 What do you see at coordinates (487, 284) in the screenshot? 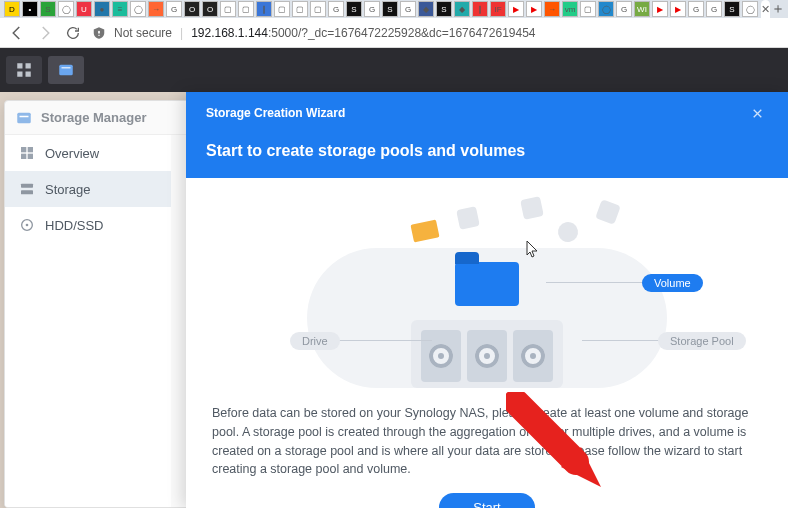
I see `volume-folder-icon` at bounding box center [487, 284].